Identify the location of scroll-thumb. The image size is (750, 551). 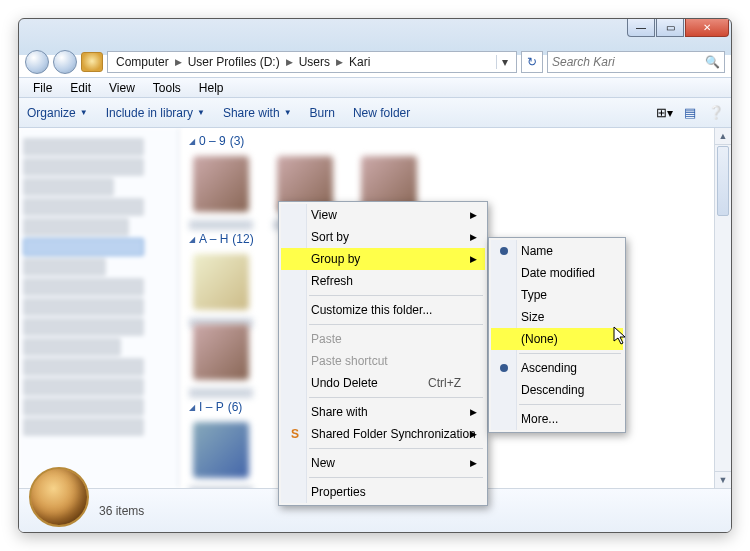
(723, 181).